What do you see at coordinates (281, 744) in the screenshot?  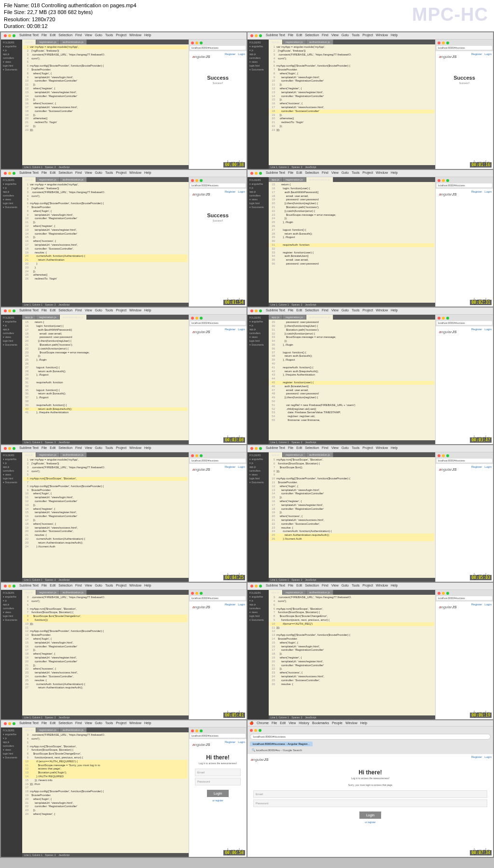 I see `url-suggestion: localhost:8000/#/success - Angular Regis…` at bounding box center [281, 744].